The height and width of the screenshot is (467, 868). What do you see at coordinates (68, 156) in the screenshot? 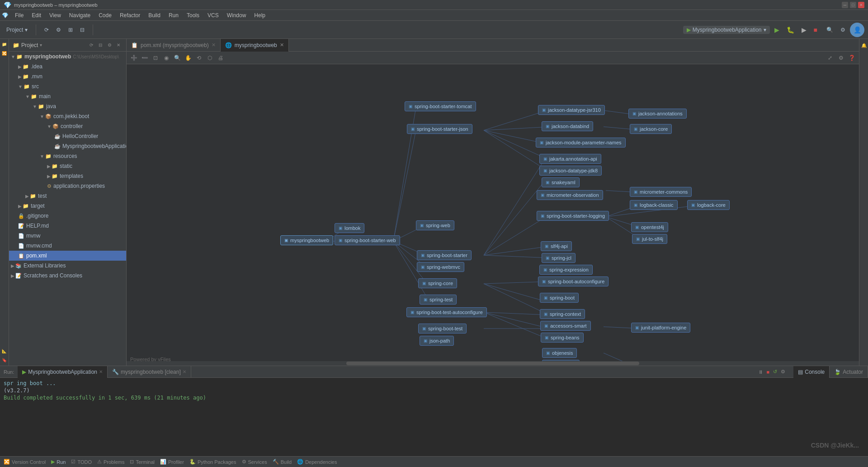
I see `tree-item-resources: ▼ 📁 resources` at bounding box center [68, 156].